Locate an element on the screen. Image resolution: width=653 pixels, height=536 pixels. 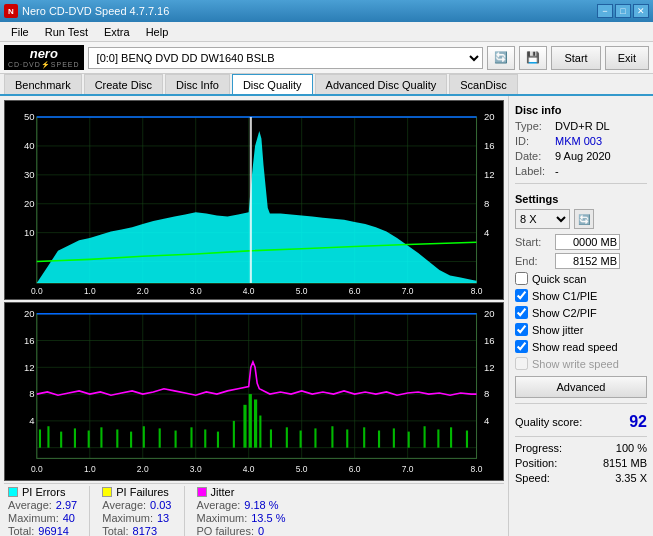
nero-logo: nero is located at coordinates (44, 54).